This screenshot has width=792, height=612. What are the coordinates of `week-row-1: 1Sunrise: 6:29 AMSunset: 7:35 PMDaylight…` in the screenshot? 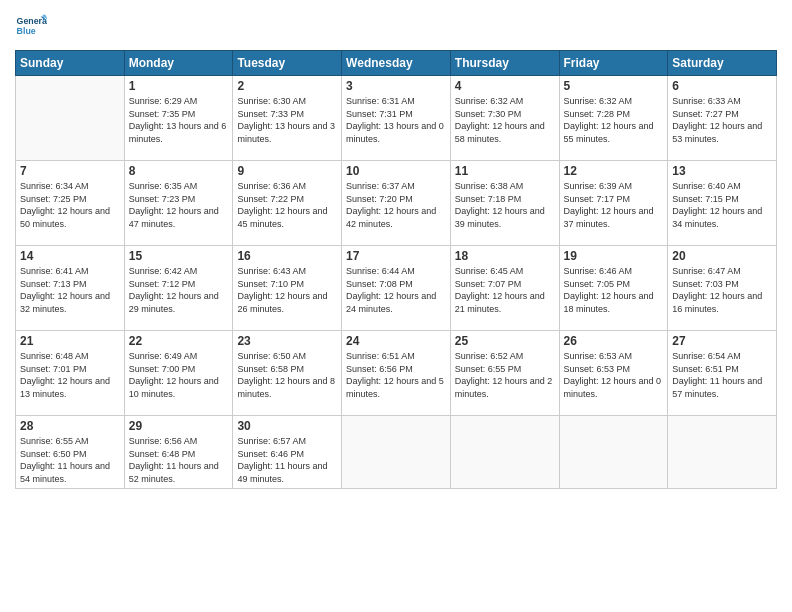 It's located at (396, 118).